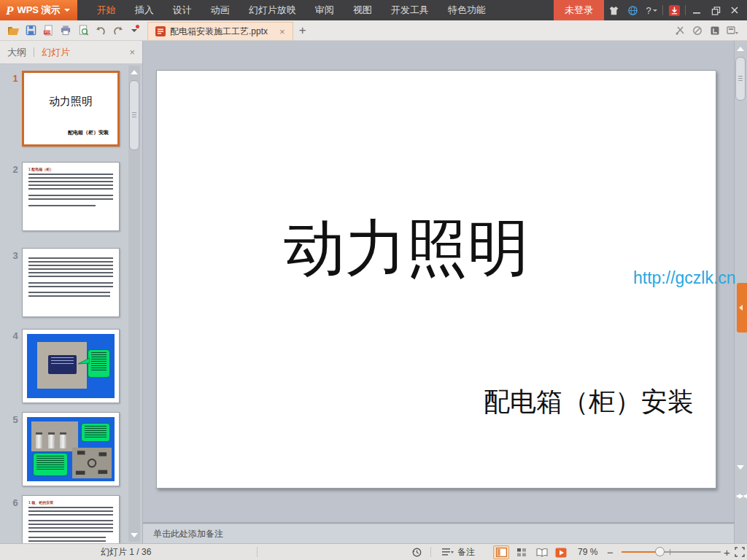 This screenshot has width=747, height=560. Describe the element at coordinates (716, 10) in the screenshot. I see `restore-window-icon` at that location.